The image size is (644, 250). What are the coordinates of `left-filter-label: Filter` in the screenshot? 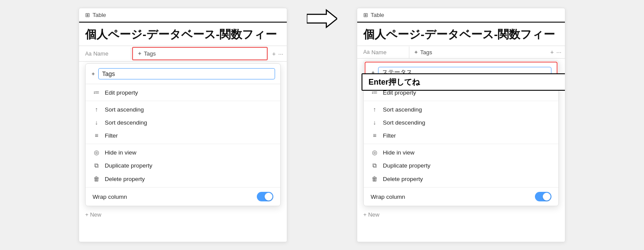 It's located at (111, 135).